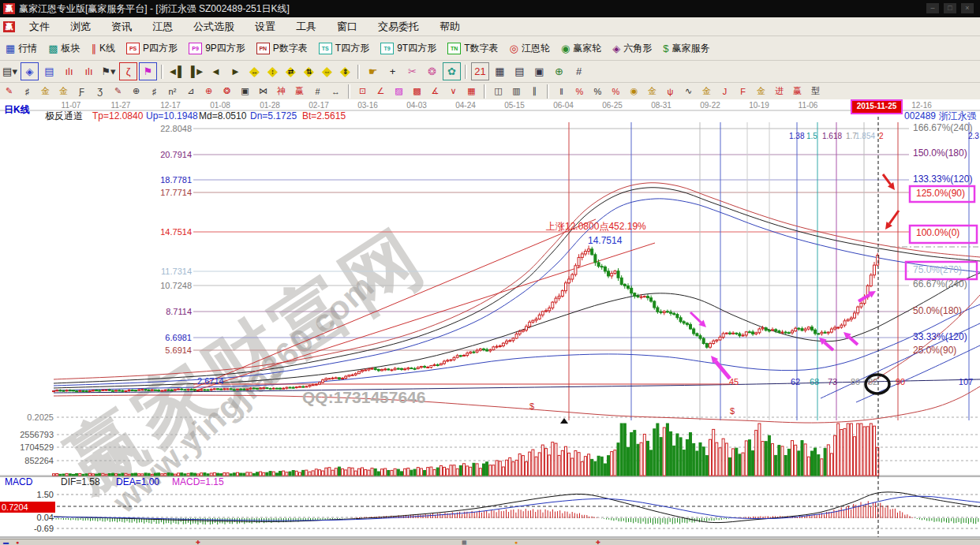 Image resolution: width=980 pixels, height=545 pixels. What do you see at coordinates (472, 91) in the screenshot?
I see `grid-tool: ▦` at bounding box center [472, 91].